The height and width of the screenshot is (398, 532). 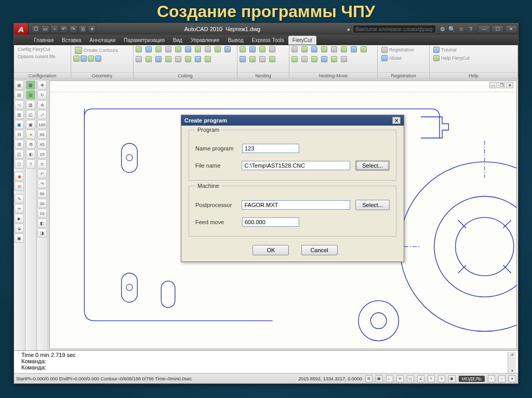 What do you see at coordinates (302, 40) in the screenshot?
I see `tab-fierycut: FieryCut` at bounding box center [302, 40].